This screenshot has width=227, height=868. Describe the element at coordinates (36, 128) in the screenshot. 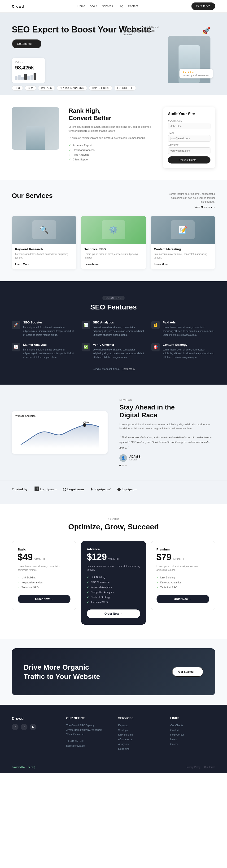

I see `about-img-inner` at that location.